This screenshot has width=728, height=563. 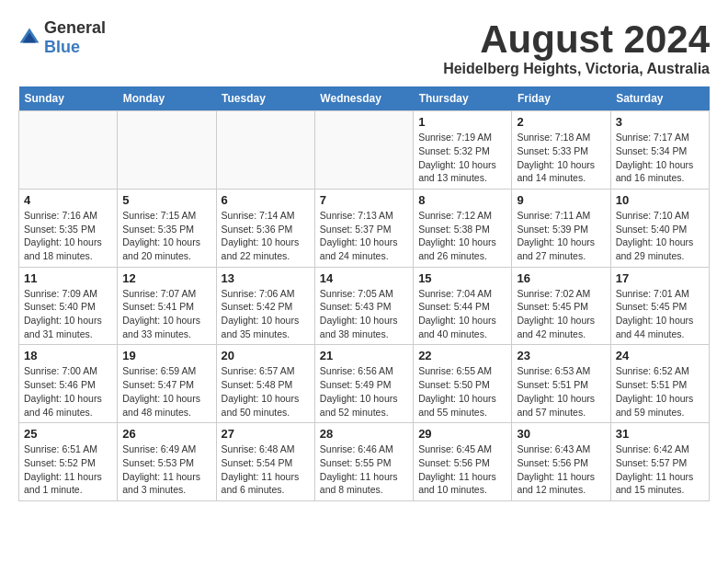 What do you see at coordinates (166, 315) in the screenshot?
I see `day-info: Sunrise: 7:07 AM Sunset: 5:41 PM Dayligh…` at bounding box center [166, 315].